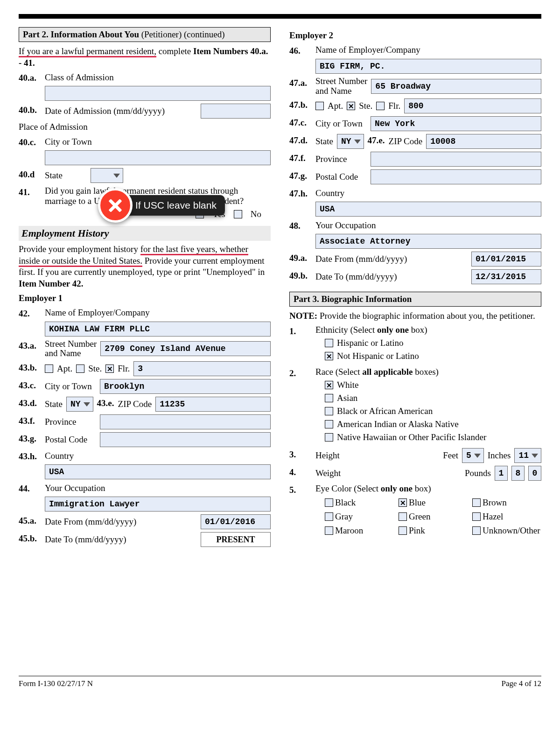 This screenshot has width=560, height=743. What do you see at coordinates (115, 205) in the screenshot?
I see `close-icon` at bounding box center [115, 205].